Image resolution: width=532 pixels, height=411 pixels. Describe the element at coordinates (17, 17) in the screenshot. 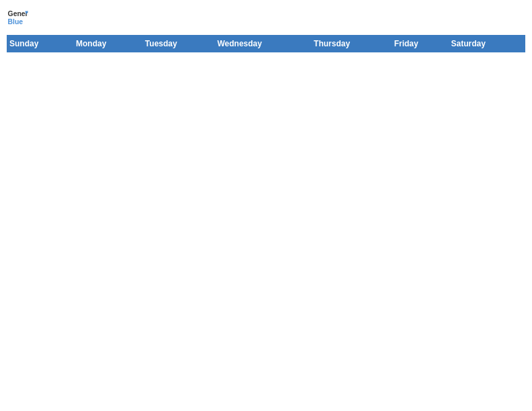

I see `logo-icon: General Blue` at that location.